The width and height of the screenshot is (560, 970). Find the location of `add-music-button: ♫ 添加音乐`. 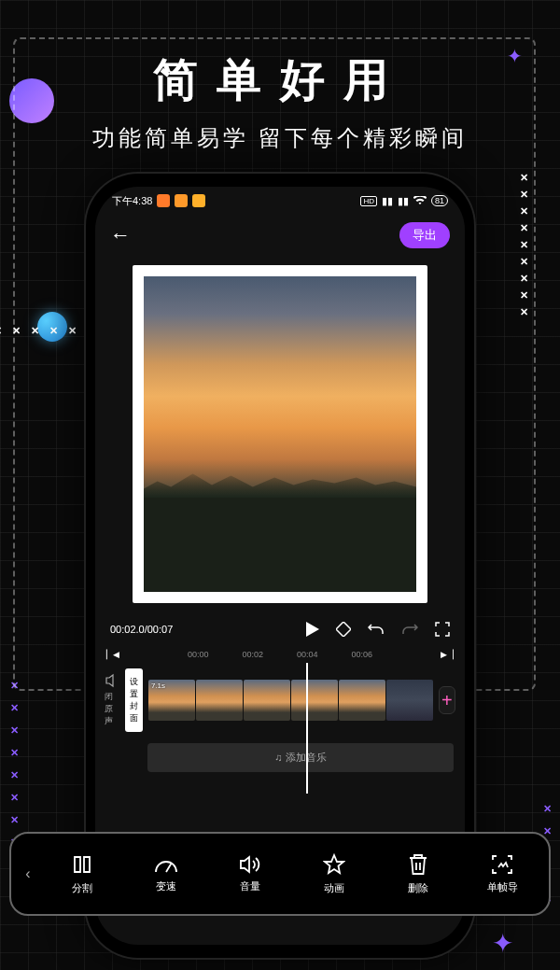

add-music-button: ♫ 添加音乐 is located at coordinates (301, 758).